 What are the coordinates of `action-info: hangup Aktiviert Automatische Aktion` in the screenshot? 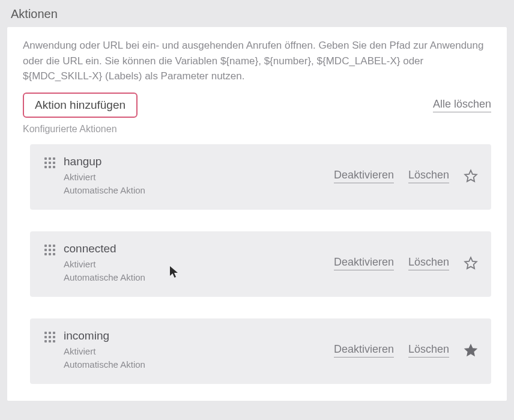 It's located at (195, 177).